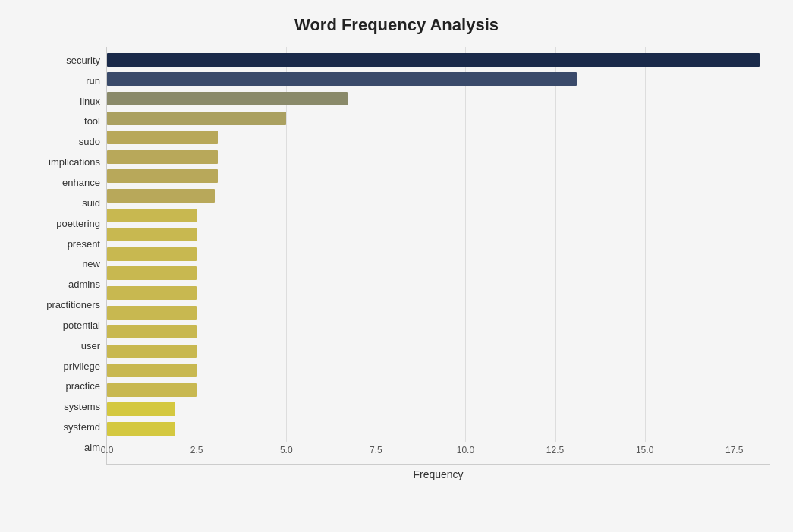 This screenshot has height=532, width=793. What do you see at coordinates (91, 346) in the screenshot?
I see `y-label: user` at bounding box center [91, 346].